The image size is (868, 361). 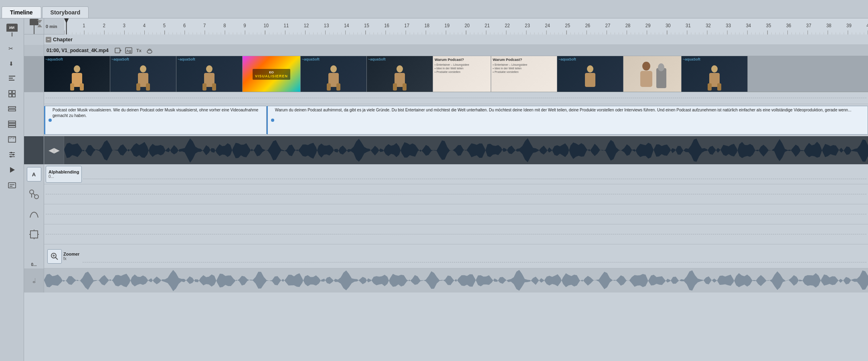 What do you see at coordinates (156, 120) in the screenshot?
I see `subtitle-block-1: Podcast oder Musik visualisieren. Wie du…` at bounding box center [156, 120].